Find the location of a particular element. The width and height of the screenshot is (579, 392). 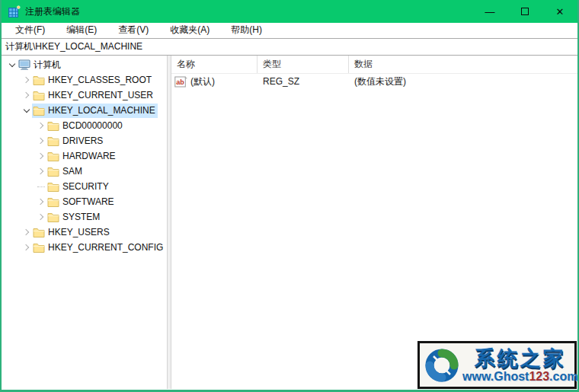

list-body: ab(默认)REG_SZ(数值未设置) is located at coordinates (375, 81).